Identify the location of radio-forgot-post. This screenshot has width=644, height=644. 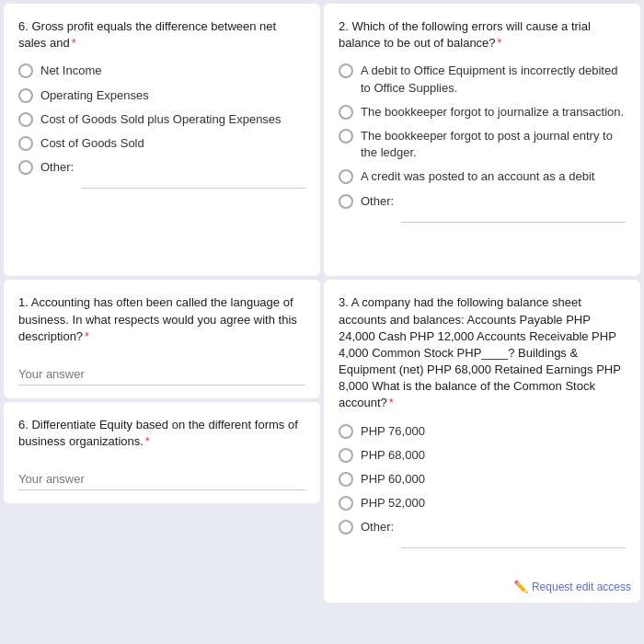
(346, 136).